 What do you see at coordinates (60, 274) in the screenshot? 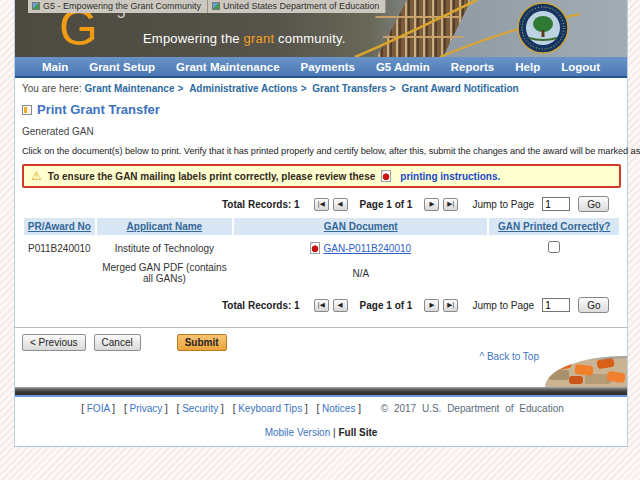
I see `award-no-cell` at bounding box center [60, 274].